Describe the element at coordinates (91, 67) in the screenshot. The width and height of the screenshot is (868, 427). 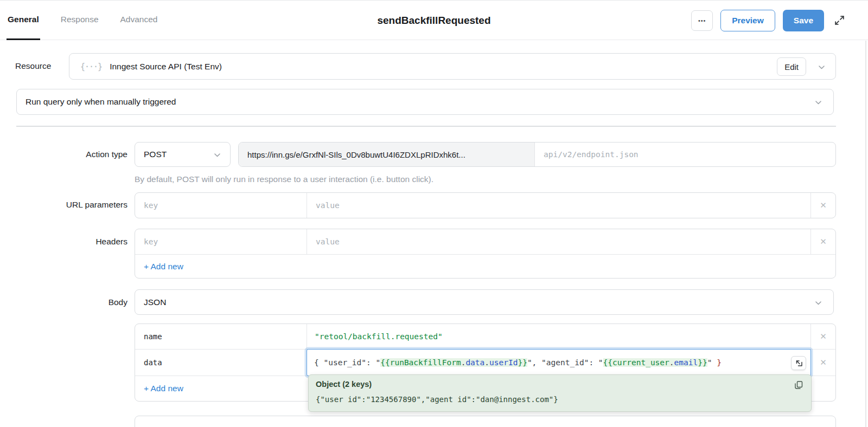
I see `rest-api-resource-icon: {···}` at that location.